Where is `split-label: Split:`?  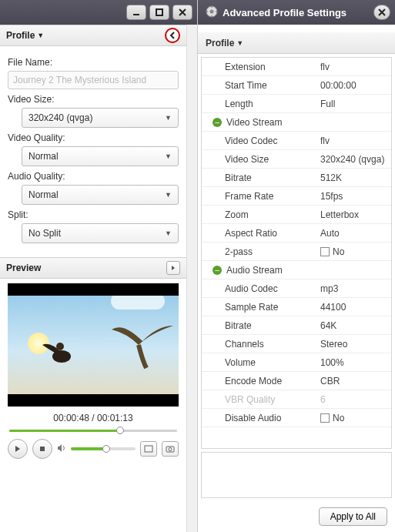
split-label: Split: is located at coordinates (93, 215).